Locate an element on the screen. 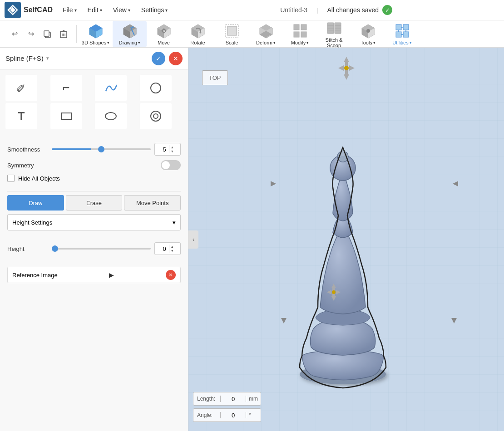 Image resolution: width=504 pixels, height=431 pixels. toolbar: ↩ ↪ is located at coordinates (252, 34).